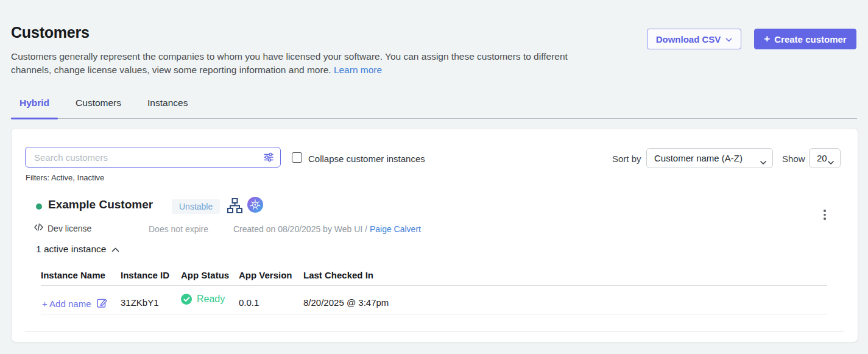  What do you see at coordinates (196, 207) in the screenshot?
I see `channel-badge: Unstable` at bounding box center [196, 207].